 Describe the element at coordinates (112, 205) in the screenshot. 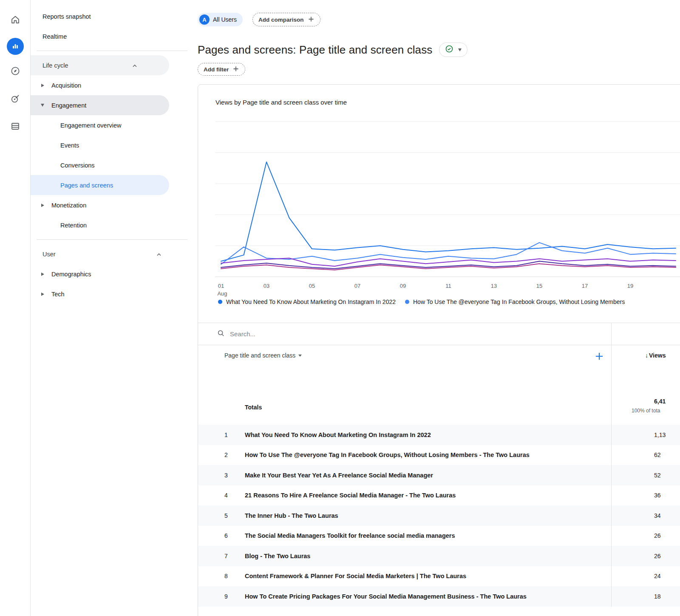

I see `sidebar-item-monetization: Monetization` at that location.